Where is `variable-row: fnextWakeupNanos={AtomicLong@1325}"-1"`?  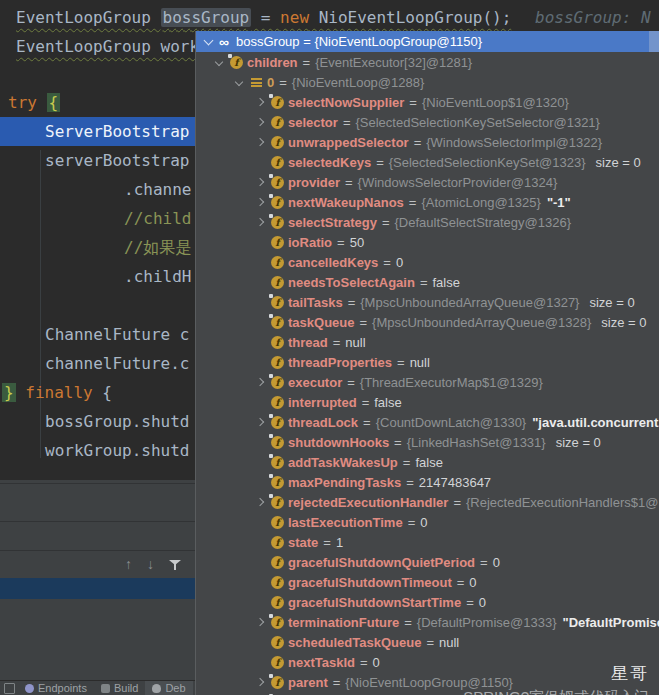
variable-row: fnextWakeupNanos={AtomicLong@1325}"-1" is located at coordinates (428, 202).